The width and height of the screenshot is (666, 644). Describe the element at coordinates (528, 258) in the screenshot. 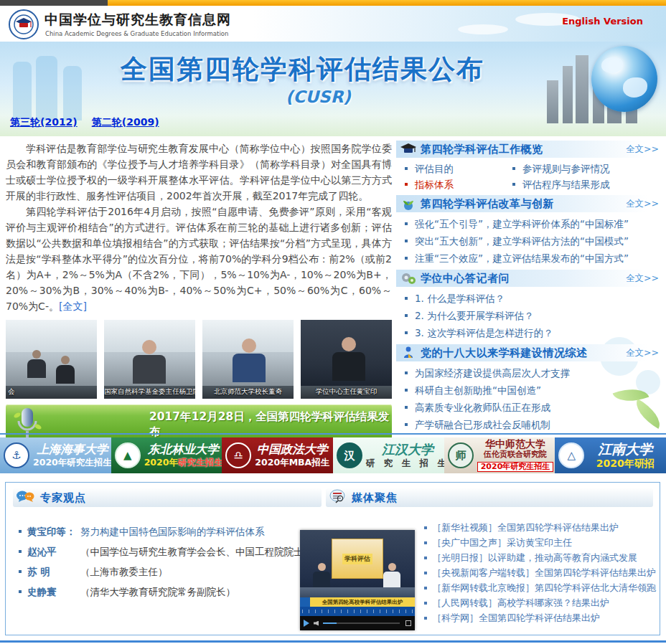

I see `sidebar-item: 注重“三个效应”，建立评估结果发布的“中国方式”` at that location.